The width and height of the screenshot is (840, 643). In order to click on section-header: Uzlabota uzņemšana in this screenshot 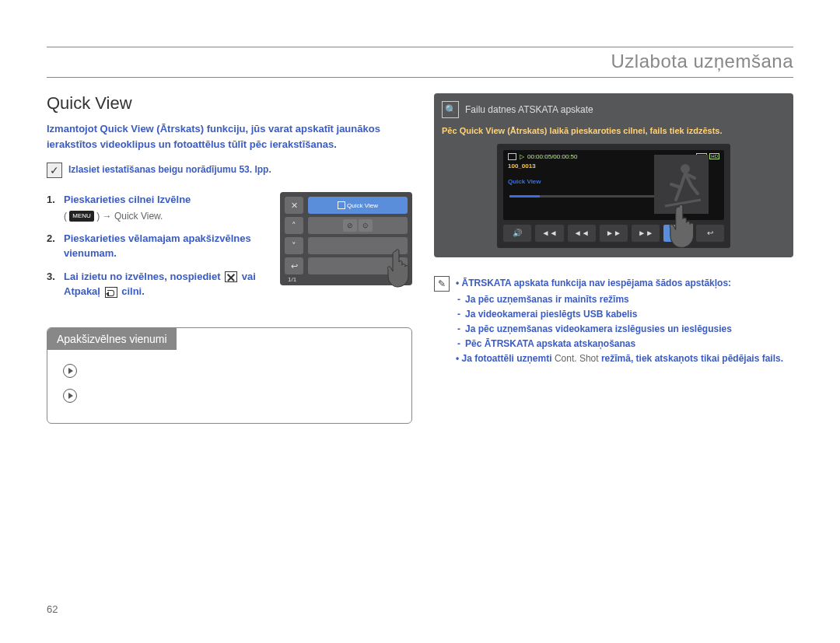, I will do `click(420, 61)`.